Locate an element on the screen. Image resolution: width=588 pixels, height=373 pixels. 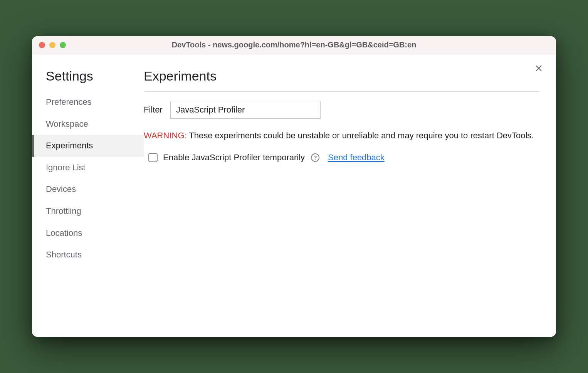
traffic-lights is located at coordinates (52, 45).